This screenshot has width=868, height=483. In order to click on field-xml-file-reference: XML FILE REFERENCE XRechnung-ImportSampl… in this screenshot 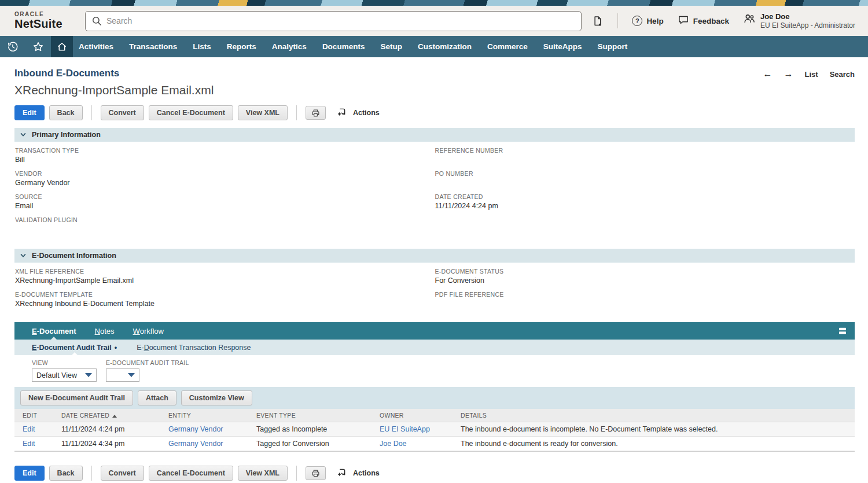, I will do `click(225, 276)`.